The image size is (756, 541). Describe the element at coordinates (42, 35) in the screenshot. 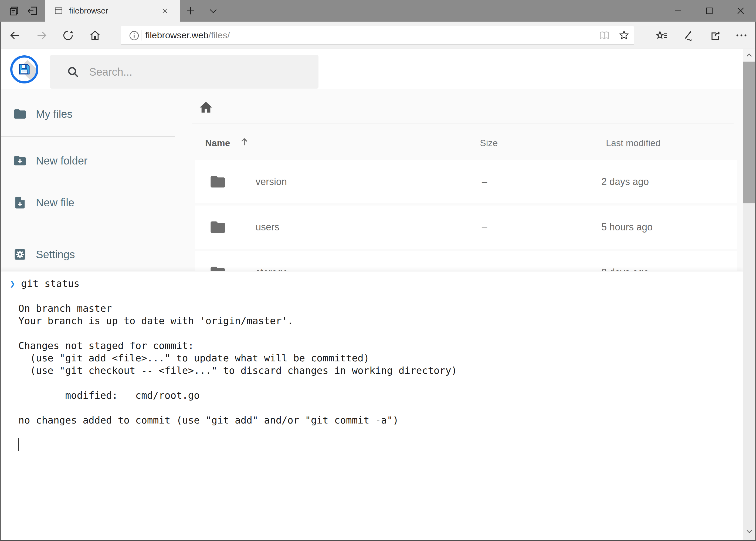

I see `forward-button` at that location.